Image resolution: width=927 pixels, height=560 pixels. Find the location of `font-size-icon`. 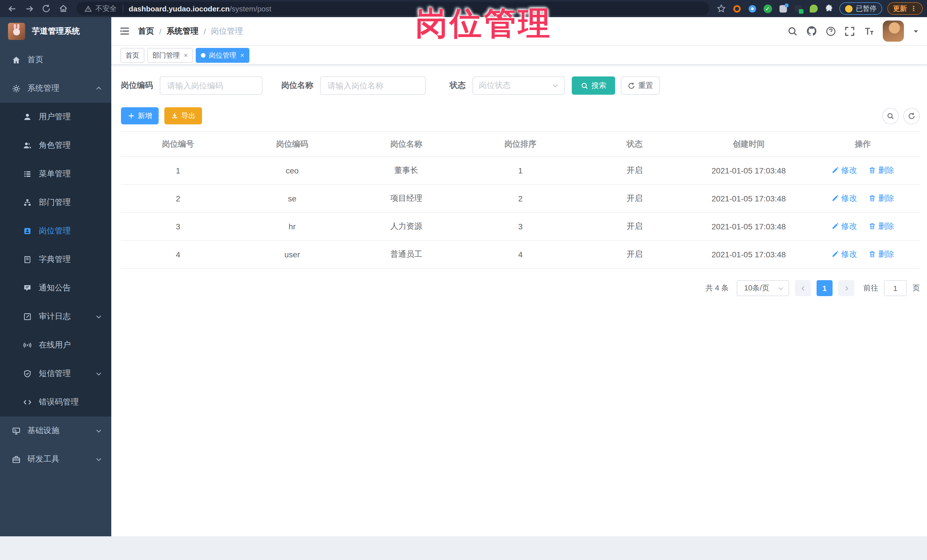

font-size-icon is located at coordinates (869, 31).